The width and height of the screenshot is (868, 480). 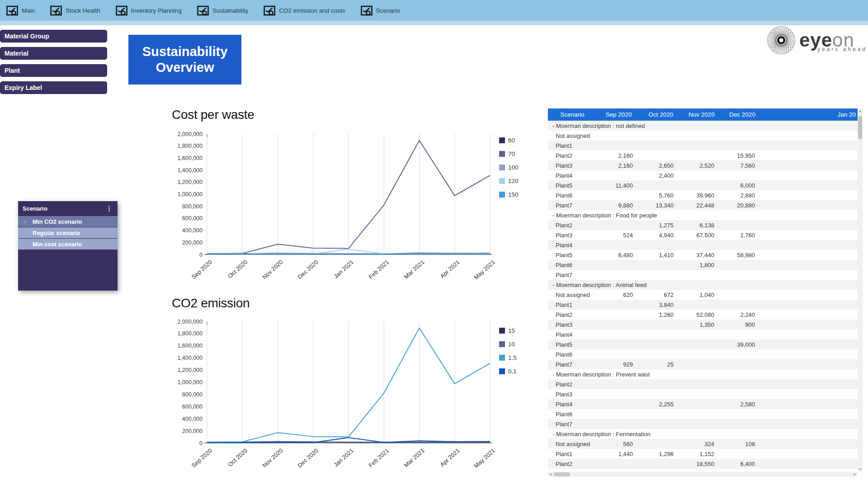 I want to click on legend-label: 15, so click(x=512, y=331).